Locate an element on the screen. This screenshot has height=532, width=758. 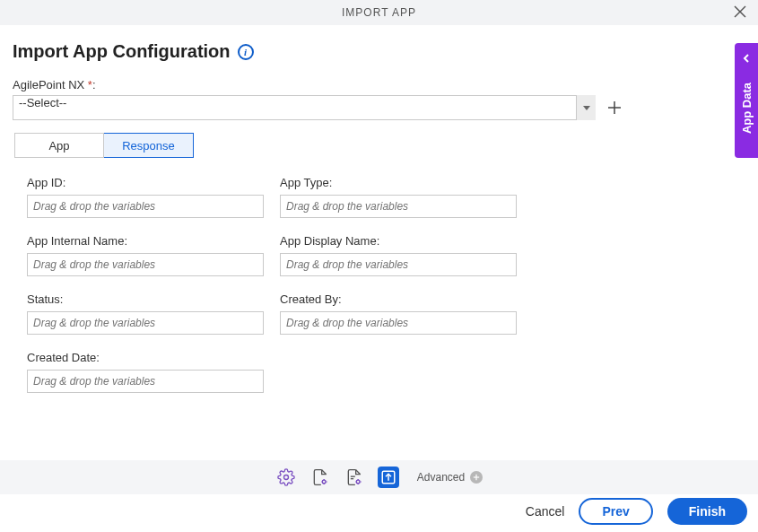
advanced-label: Advanced is located at coordinates (441, 477).